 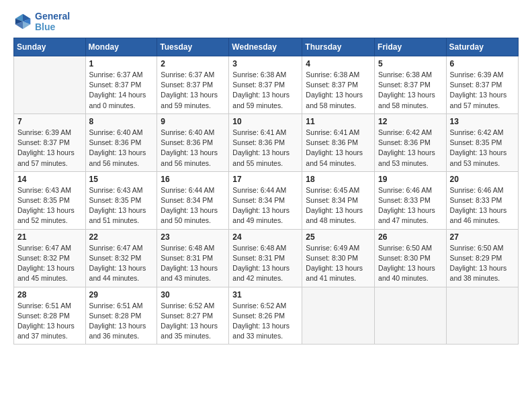 What do you see at coordinates (410, 148) in the screenshot?
I see `day-info: Sunrise: 6:42 AMSunset: 8:36 PMDaylight:…` at bounding box center [410, 148].